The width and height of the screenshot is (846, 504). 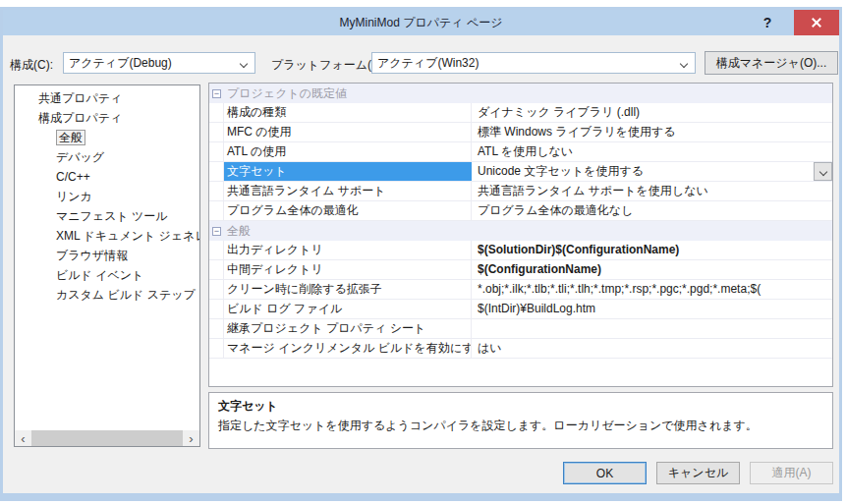 What do you see at coordinates (107, 255) in the screenshot?
I see `tree-item-browse-information: ブラウザ情報` at bounding box center [107, 255].